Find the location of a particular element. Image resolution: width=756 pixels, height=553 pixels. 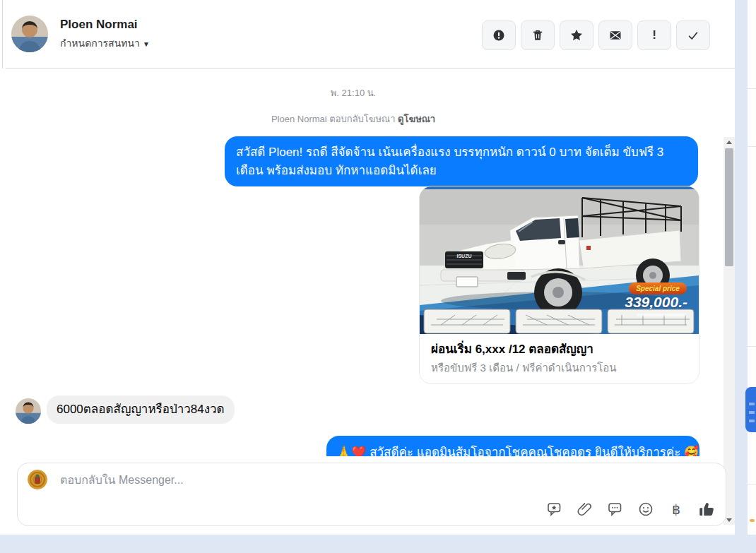

saved-replies-button is located at coordinates (615, 509).